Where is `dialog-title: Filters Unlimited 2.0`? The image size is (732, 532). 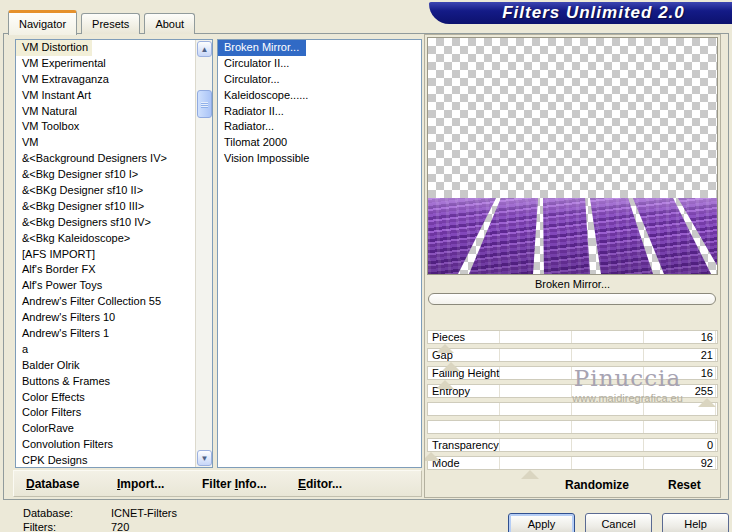 dialog-title: Filters Unlimited 2.0 is located at coordinates (580, 13).